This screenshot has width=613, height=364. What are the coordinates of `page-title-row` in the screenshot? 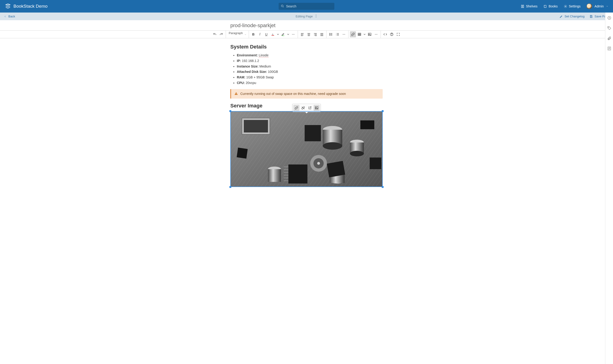 It's located at (306, 25).